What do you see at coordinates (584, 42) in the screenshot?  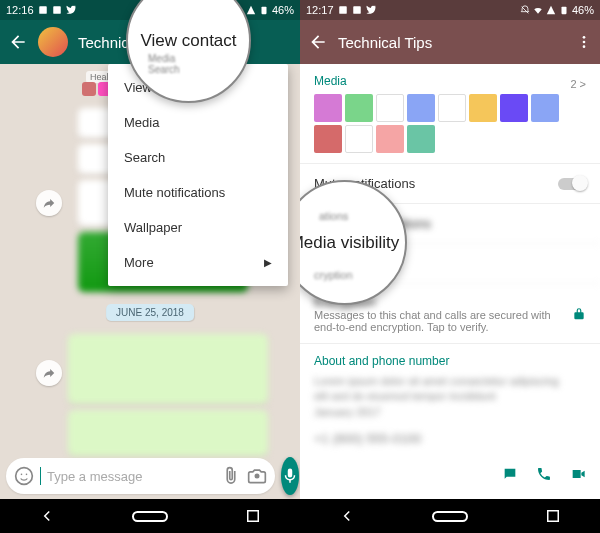 I see `more-icon` at bounding box center [584, 42].